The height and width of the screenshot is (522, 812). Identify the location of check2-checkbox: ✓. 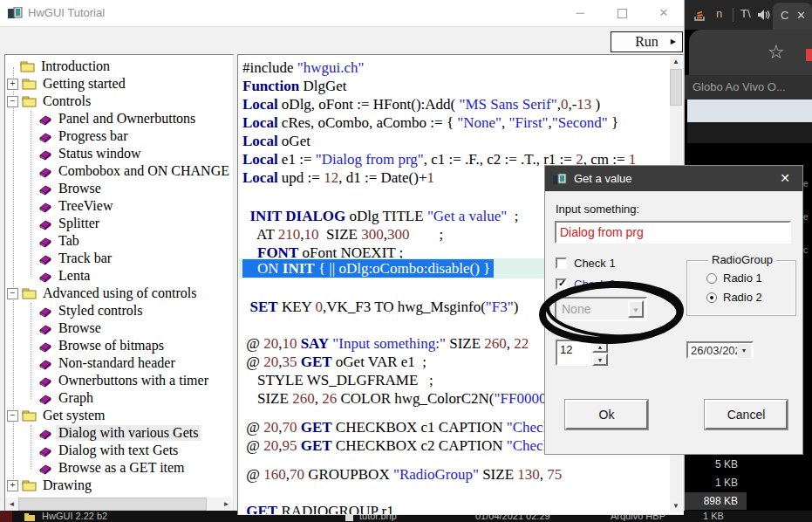
(562, 285).